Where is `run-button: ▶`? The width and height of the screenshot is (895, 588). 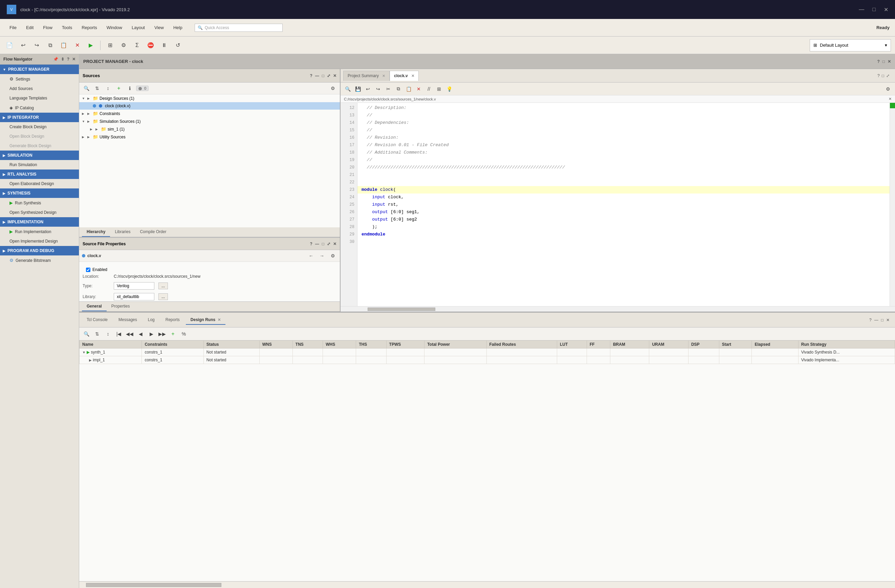
run-button: ▶ is located at coordinates (91, 45).